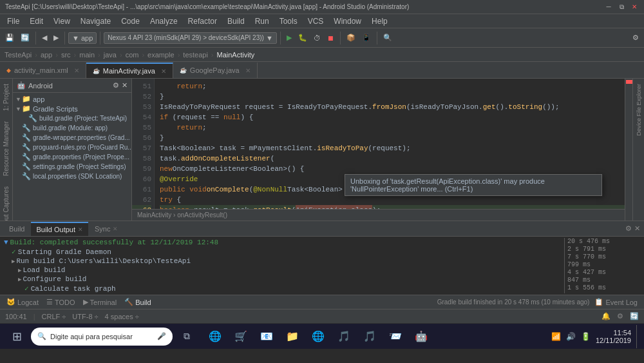 The width and height of the screenshot is (644, 363). I want to click on tab-close-mainactivity: ✕, so click(164, 71).